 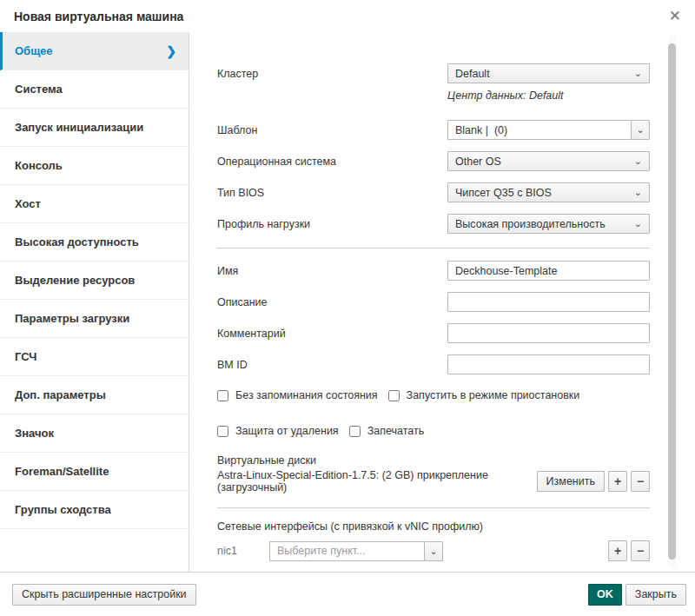 What do you see at coordinates (434, 271) in the screenshot?
I see `name-row: Имя` at bounding box center [434, 271].